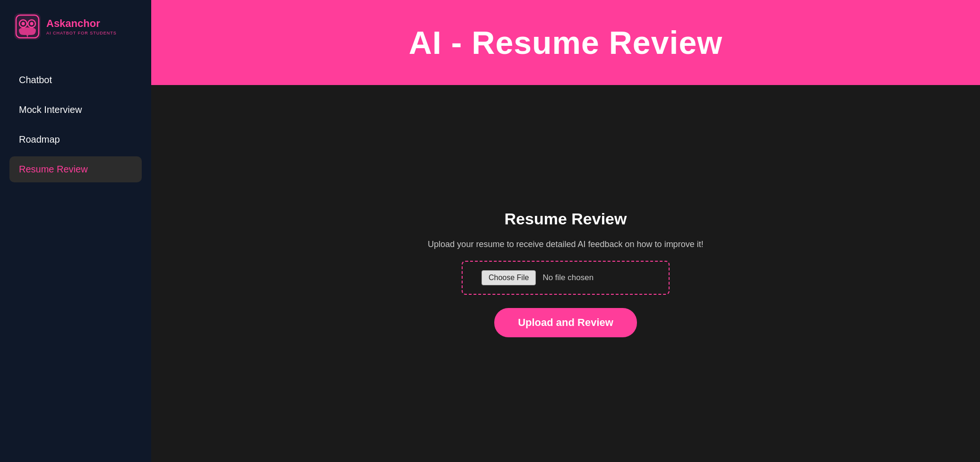  What do you see at coordinates (76, 169) in the screenshot?
I see `sidebar-item-resume-review: Resume Review` at bounding box center [76, 169].